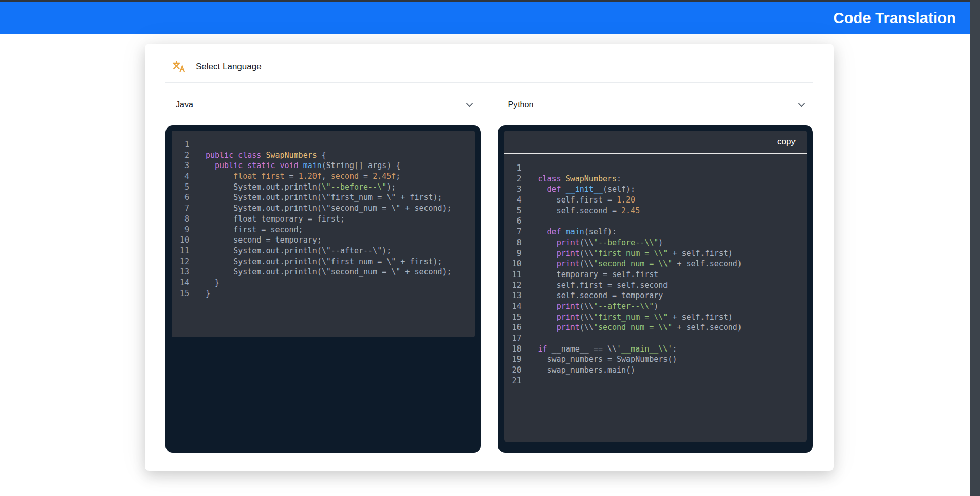 Image resolution: width=980 pixels, height=496 pixels. I want to click on line-number: 11, so click(184, 251).